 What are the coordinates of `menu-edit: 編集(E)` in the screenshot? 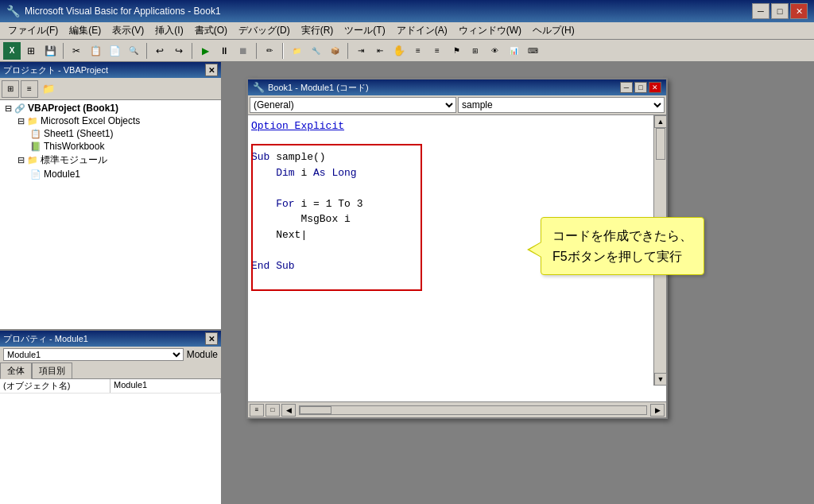 It's located at (85, 30).